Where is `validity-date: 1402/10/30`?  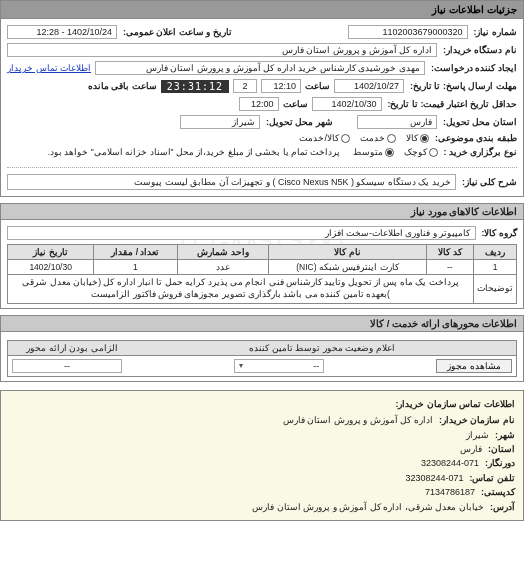
validity-date: 1402/10/30 is located at coordinates (347, 104).